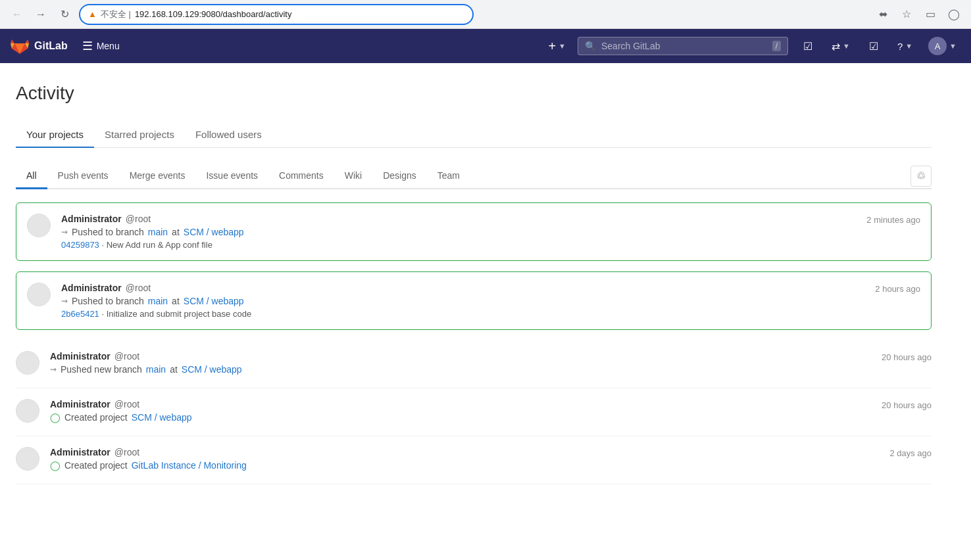 The width and height of the screenshot is (971, 560). What do you see at coordinates (101, 369) in the screenshot?
I see `action-text: Pushed new branch` at bounding box center [101, 369].